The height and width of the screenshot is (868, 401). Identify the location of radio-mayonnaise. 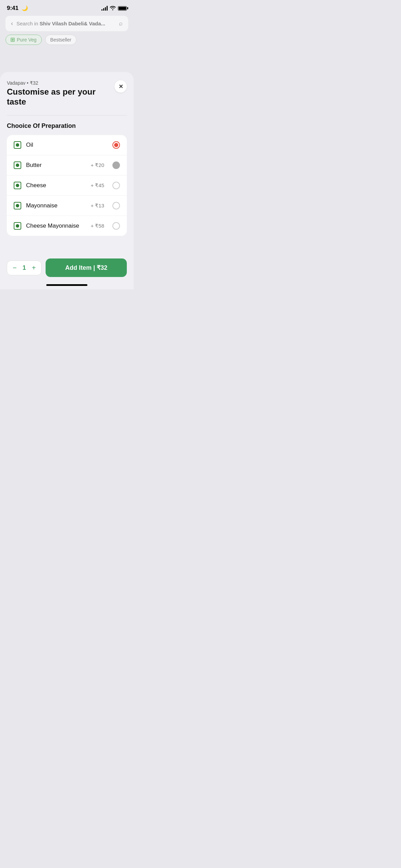
(116, 206).